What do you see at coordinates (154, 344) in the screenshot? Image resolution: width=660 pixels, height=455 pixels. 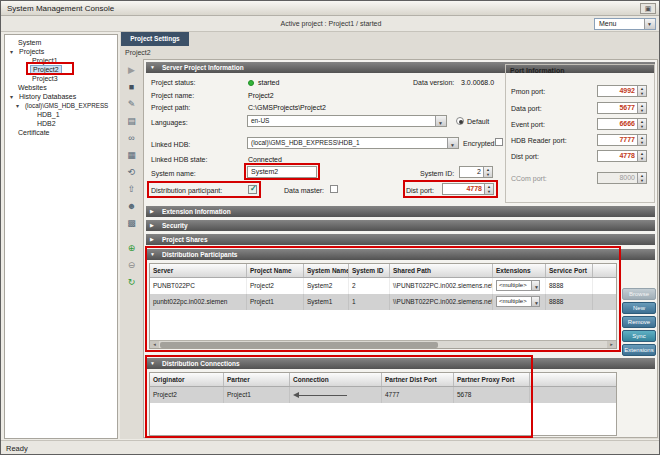 I see `scroll-left-icon: ◂` at bounding box center [154, 344].